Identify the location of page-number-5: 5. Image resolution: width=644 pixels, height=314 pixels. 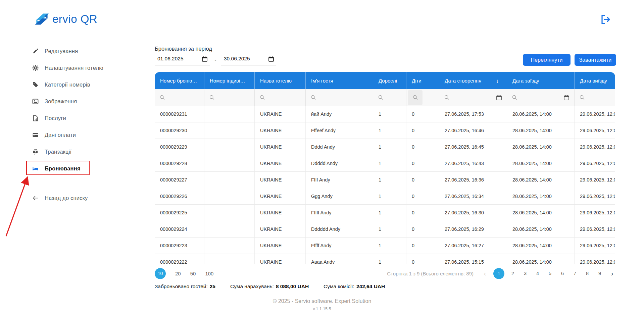
(550, 273).